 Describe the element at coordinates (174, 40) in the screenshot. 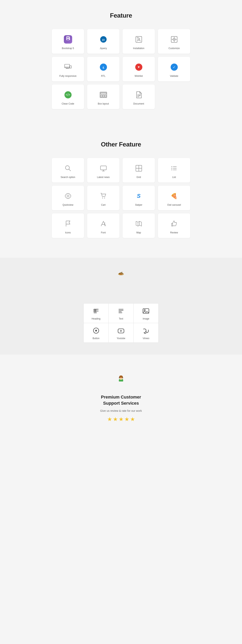

I see `customize-icon-wrap` at that location.